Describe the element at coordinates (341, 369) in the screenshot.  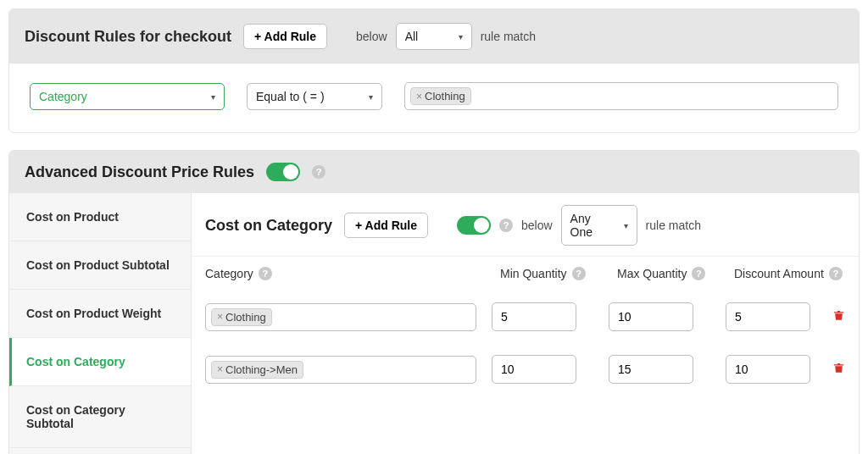
I see `row1-category-input: × Clothing->Men` at that location.